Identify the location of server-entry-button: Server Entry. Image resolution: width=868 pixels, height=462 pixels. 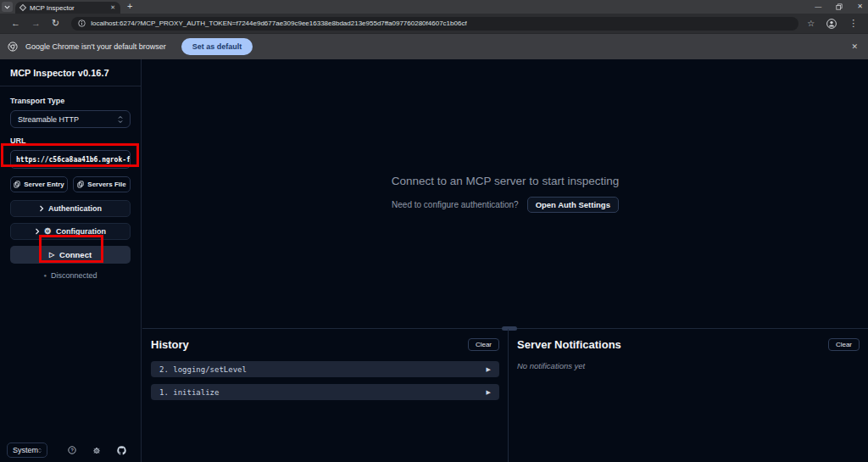
(39, 185).